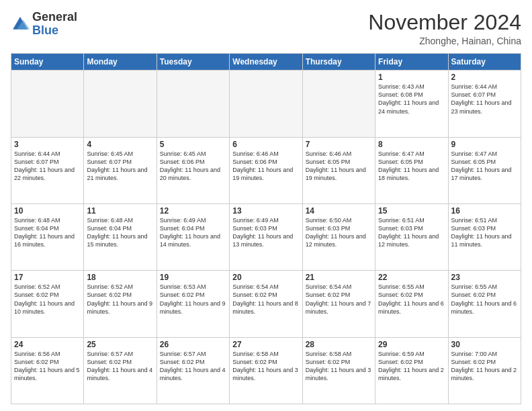 Image resolution: width=532 pixels, height=411 pixels. What do you see at coordinates (120, 62) in the screenshot?
I see `col-monday: Monday` at bounding box center [120, 62].